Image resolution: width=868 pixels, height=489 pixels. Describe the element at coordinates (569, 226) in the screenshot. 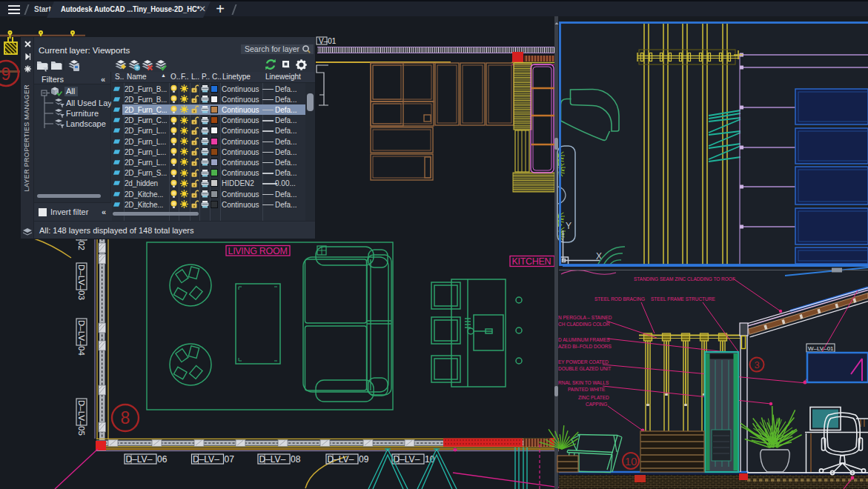

I see `svg-text: Y` at that location.